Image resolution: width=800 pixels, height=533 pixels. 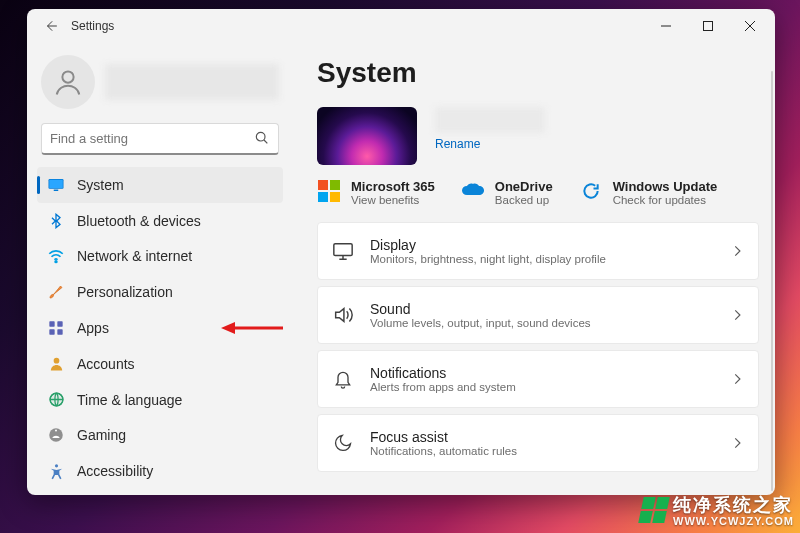 What do you see at coordinates (542, 245) in the screenshot?
I see `card-title: Display` at bounding box center [542, 245].